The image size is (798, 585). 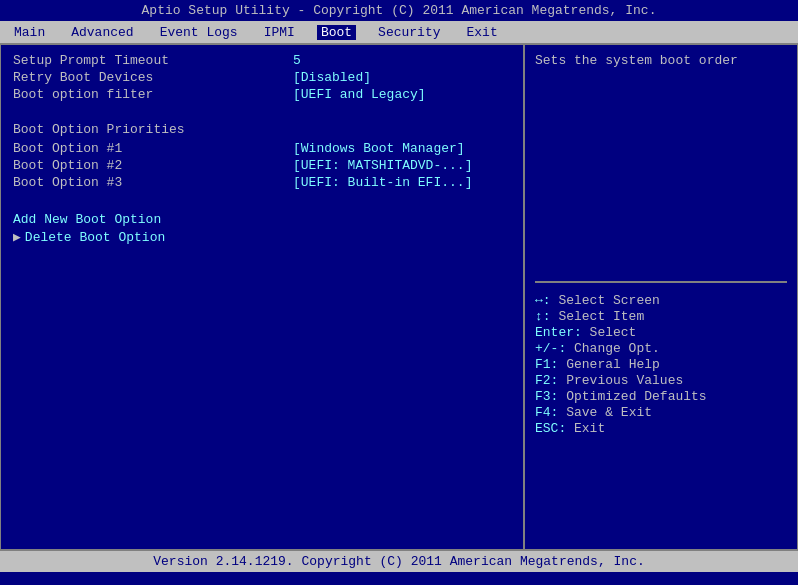 What do you see at coordinates (153, 166) in the screenshot?
I see `menu-row-label: Boot Option #2` at bounding box center [153, 166].